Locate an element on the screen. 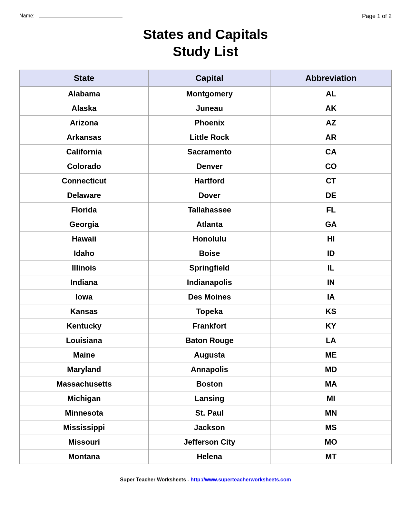  table-cell-24-2: MO is located at coordinates (331, 442).